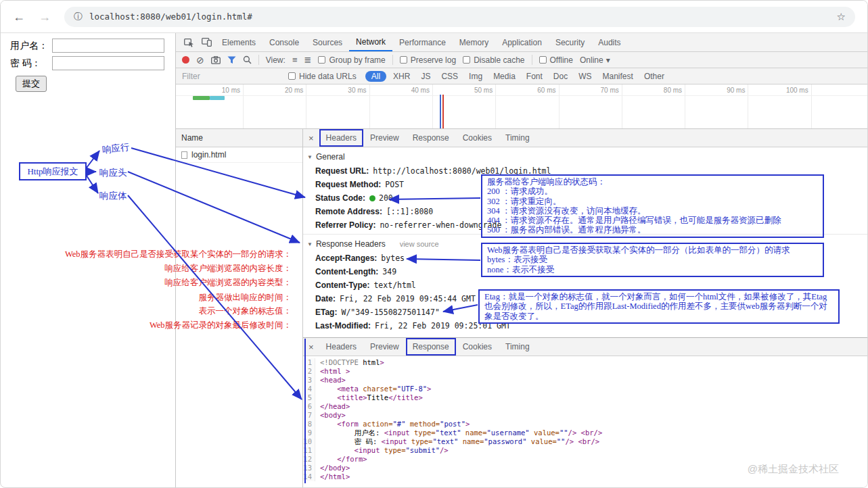 Image resolution: width=868 pixels, height=488 pixels. I want to click on load-event-marker, so click(443, 112).